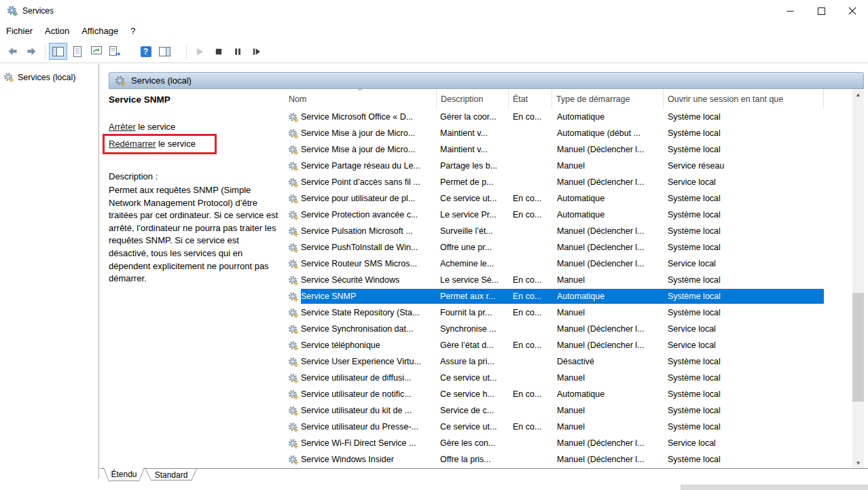  Describe the element at coordinates (486, 80) in the screenshot. I see `panel-header: Services (local)` at that location.